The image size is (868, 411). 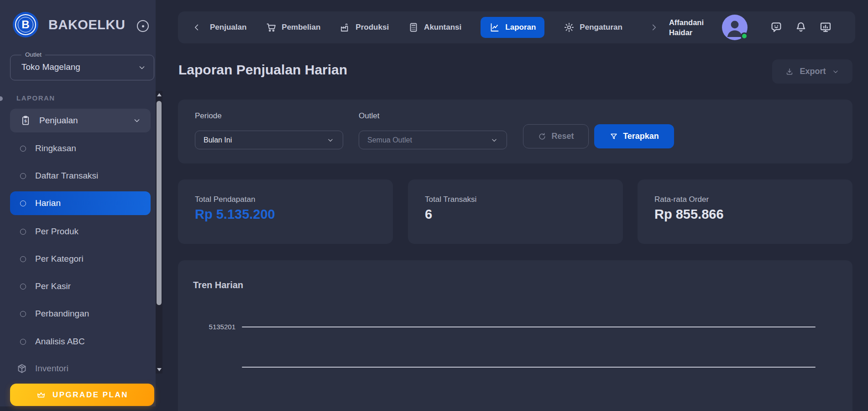 What do you see at coordinates (69, 25) in the screenshot?
I see `brand: B BAKOELKU` at bounding box center [69, 25].